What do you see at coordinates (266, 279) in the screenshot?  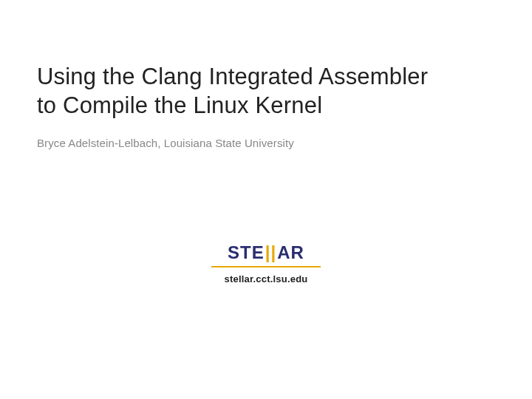 I see `logo-url: stellar.cct.lsu.edu` at bounding box center [266, 279].